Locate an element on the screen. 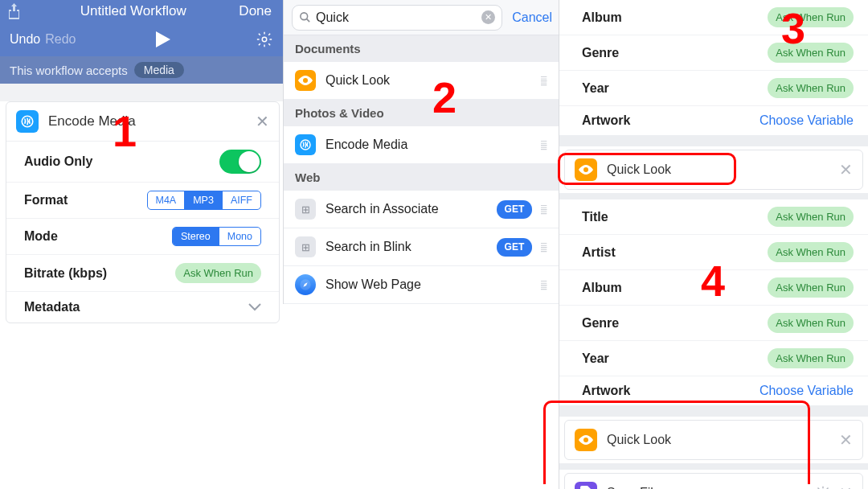 This screenshot has width=868, height=489. redo-button: Redo is located at coordinates (60, 39).